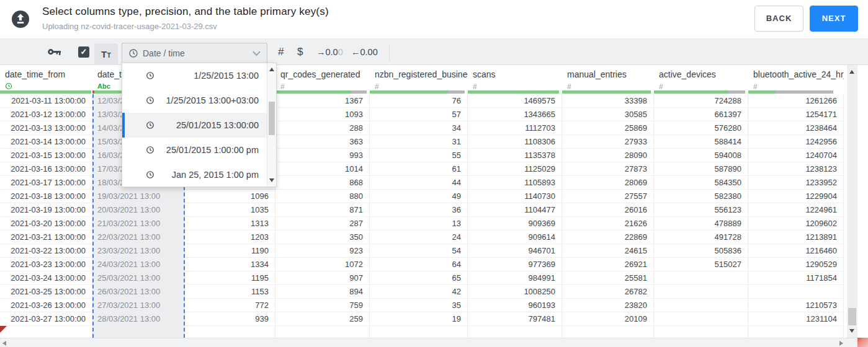 Image resolution: width=868 pixels, height=347 pixels. What do you see at coordinates (515, 196) in the screenshot?
I see `table-cell: 1140730` at bounding box center [515, 196].